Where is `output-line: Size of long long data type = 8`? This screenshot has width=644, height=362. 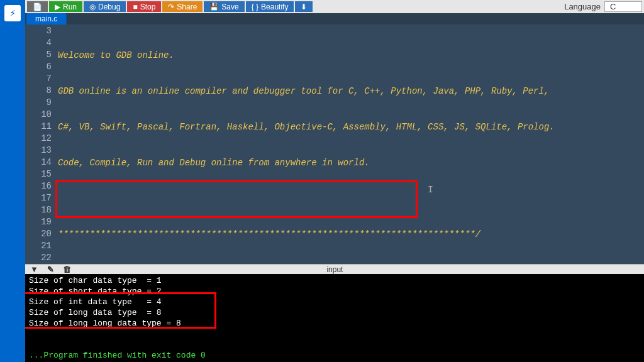 output-line: Size of long long data type = 8 is located at coordinates (335, 323).